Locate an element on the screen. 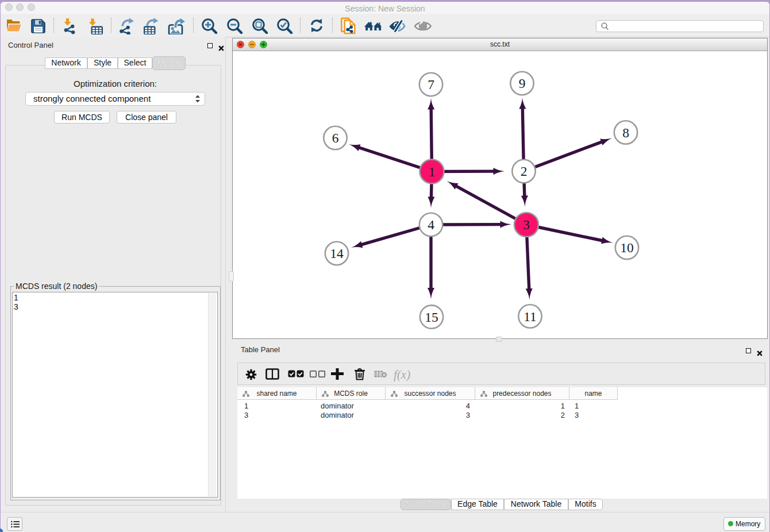 Image resolution: width=770 pixels, height=532 pixels. svg-text: 14 is located at coordinates (337, 253).